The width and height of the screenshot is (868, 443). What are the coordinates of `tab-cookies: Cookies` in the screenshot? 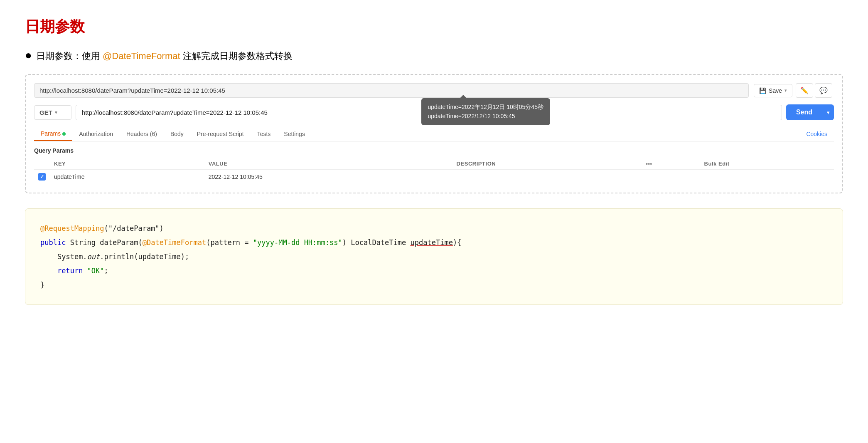 It's located at (817, 134).